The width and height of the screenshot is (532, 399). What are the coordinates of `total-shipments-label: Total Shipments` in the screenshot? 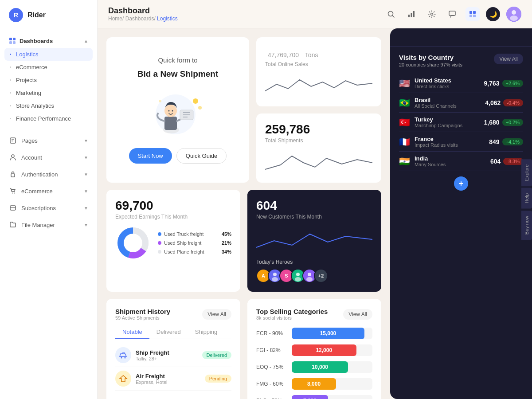 It's located at (319, 141).